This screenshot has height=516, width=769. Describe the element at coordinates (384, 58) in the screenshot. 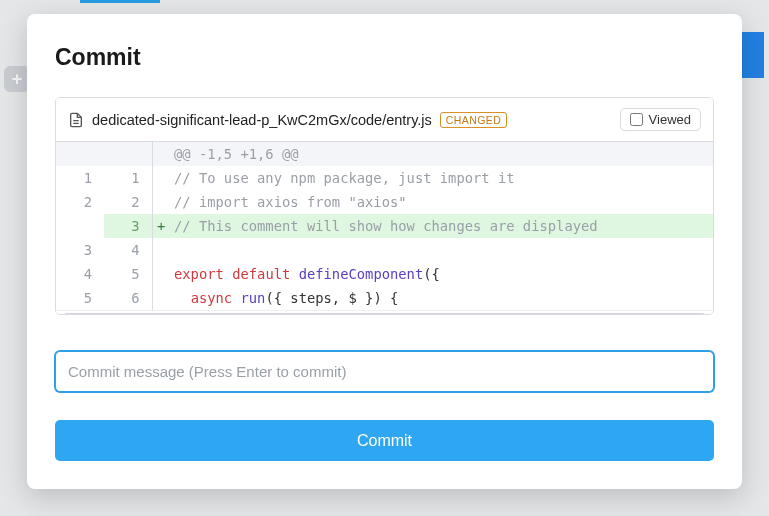

I see `modal-title: Commit` at that location.